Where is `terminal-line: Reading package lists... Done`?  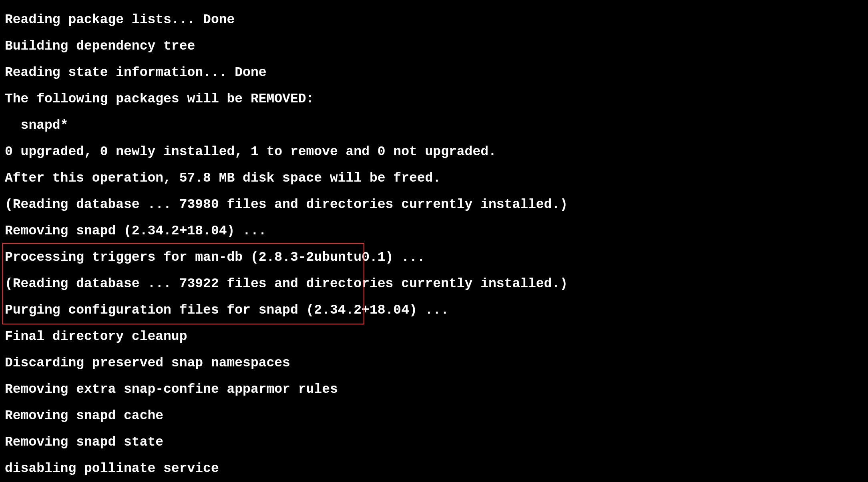
terminal-line: Reading package lists... Done is located at coordinates (436, 20).